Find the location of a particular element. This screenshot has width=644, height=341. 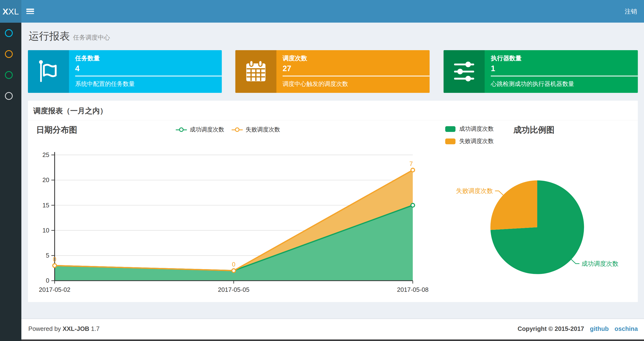

page-header: 运行报表任务调度中心 is located at coordinates (70, 36).